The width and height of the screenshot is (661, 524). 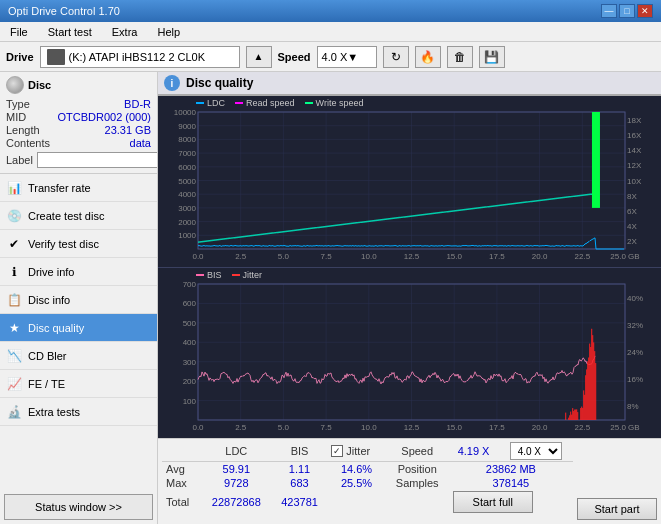 What do you see at coordinates (78, 188) in the screenshot?
I see `sidebar-item-transfer-rate: 📊 Transfer rate` at bounding box center [78, 188].